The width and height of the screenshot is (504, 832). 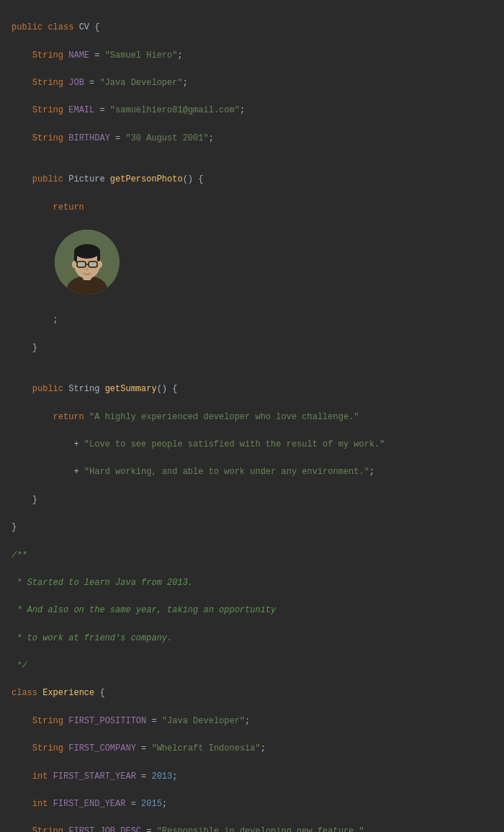 What do you see at coordinates (252, 666) in the screenshot?
I see `line-22: */` at bounding box center [252, 666].